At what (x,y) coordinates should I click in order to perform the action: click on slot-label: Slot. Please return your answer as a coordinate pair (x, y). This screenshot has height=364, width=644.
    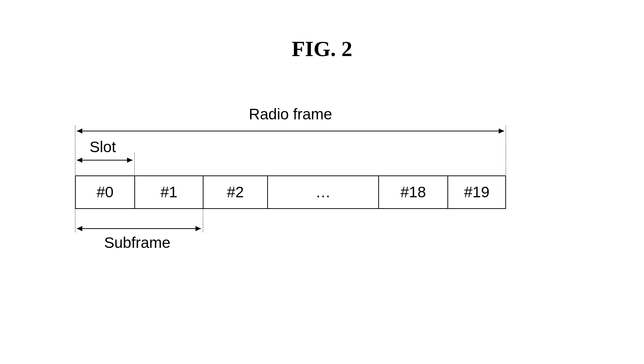
    Looking at the image, I should click on (103, 147).